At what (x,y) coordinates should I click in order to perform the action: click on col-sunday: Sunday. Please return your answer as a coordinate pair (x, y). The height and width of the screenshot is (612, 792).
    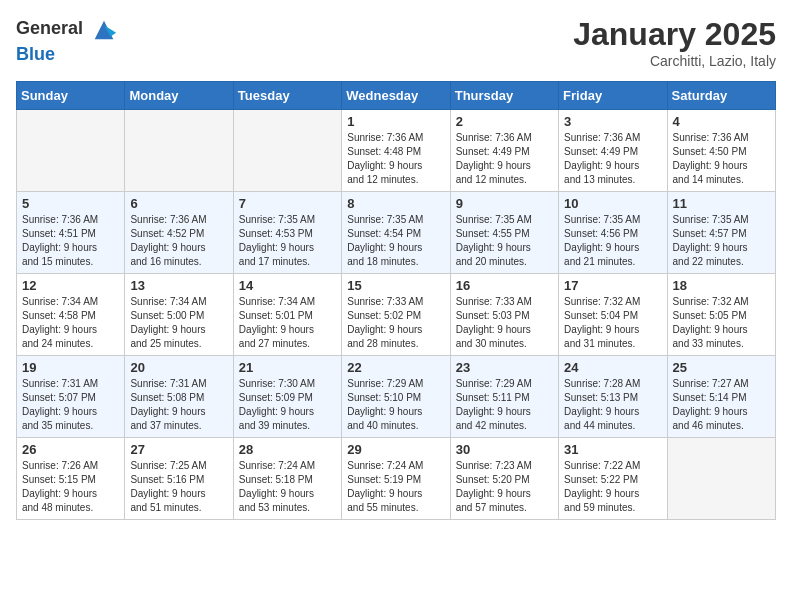
    Looking at the image, I should click on (71, 96).